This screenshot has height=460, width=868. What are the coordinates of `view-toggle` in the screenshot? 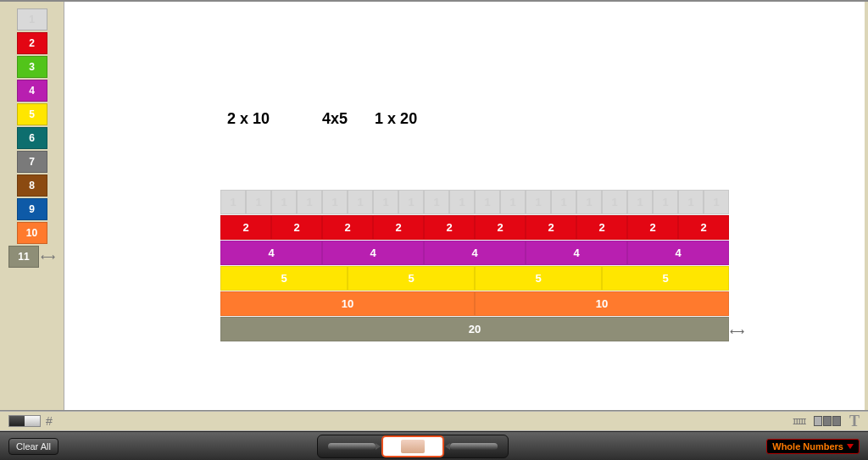 It's located at (25, 421).